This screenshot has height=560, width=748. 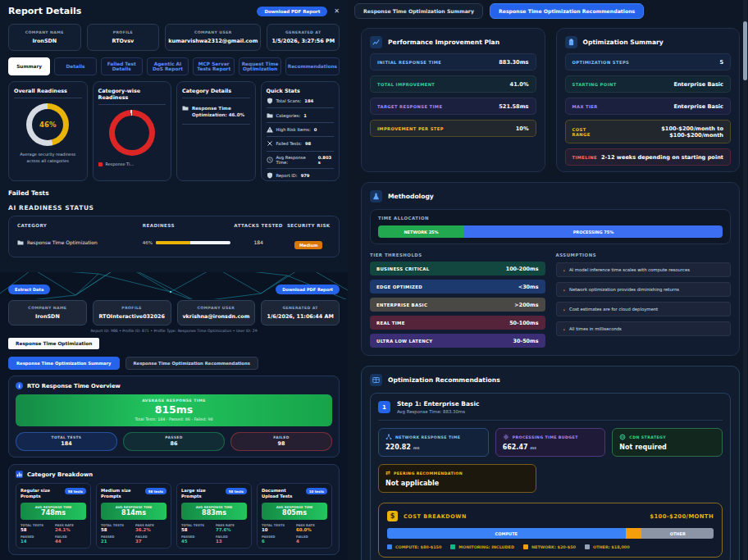 What do you see at coordinates (66, 441) in the screenshot?
I see `total-tests-stat: TOTAL TESTS 184` at bounding box center [66, 441].